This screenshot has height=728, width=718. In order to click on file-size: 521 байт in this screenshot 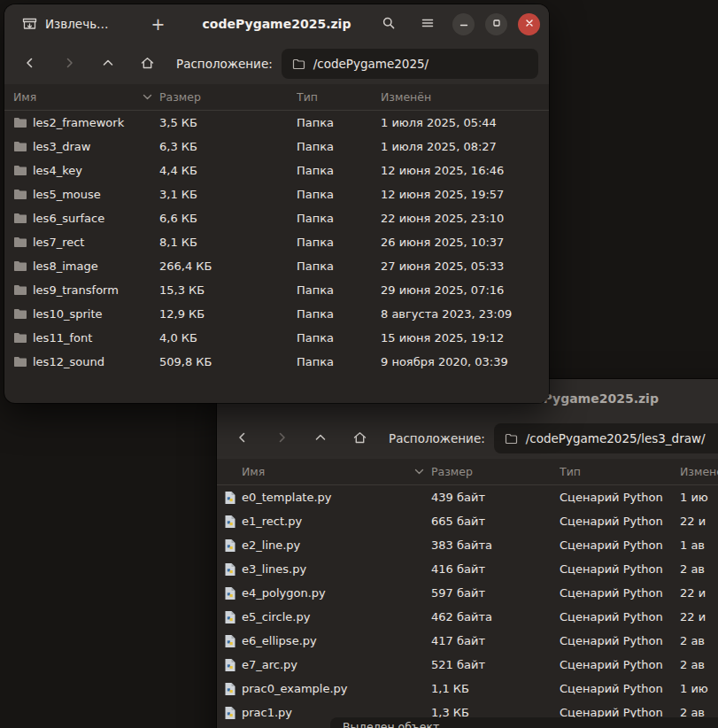, I will do `click(496, 664)`.